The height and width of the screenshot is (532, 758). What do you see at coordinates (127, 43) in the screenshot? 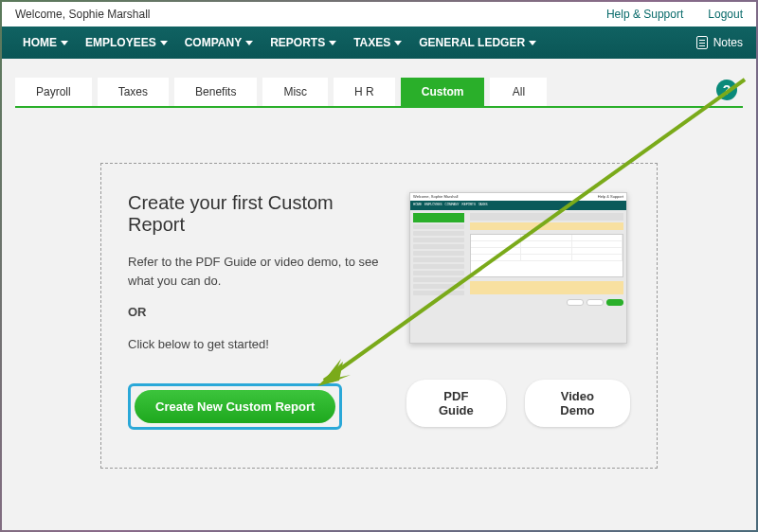
I see `nav-employees: EMPLOYEES` at bounding box center [127, 43].